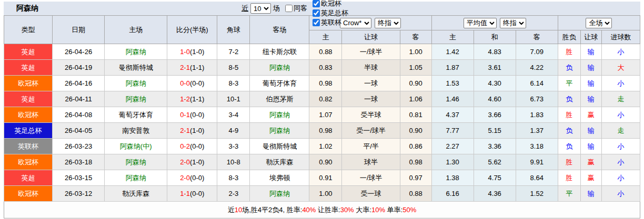 The width and height of the screenshot is (644, 219). I want to click on euro-away-odds: 6.14, so click(537, 84).